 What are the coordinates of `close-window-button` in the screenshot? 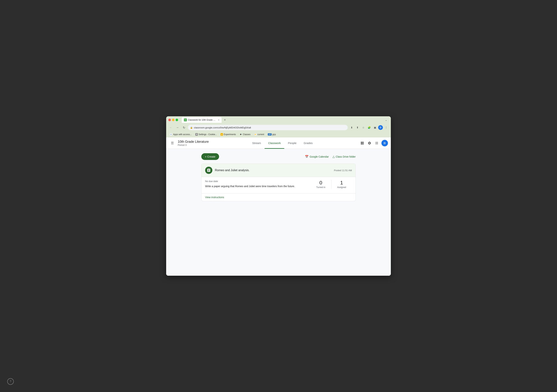 It's located at (170, 120).